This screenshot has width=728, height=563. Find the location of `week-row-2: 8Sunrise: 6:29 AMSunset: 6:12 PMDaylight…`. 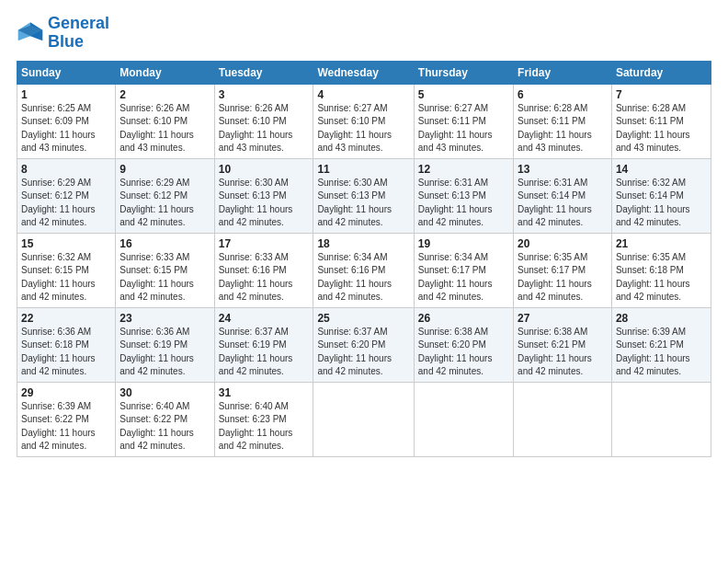

week-row-2: 8Sunrise: 6:29 AMSunset: 6:12 PMDaylight… is located at coordinates (364, 195).